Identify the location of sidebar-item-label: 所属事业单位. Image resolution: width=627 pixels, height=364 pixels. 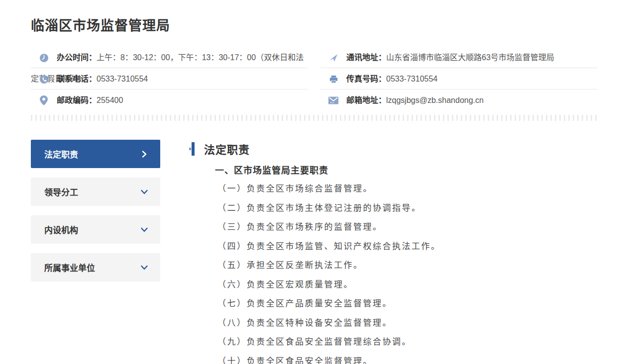
(70, 268).